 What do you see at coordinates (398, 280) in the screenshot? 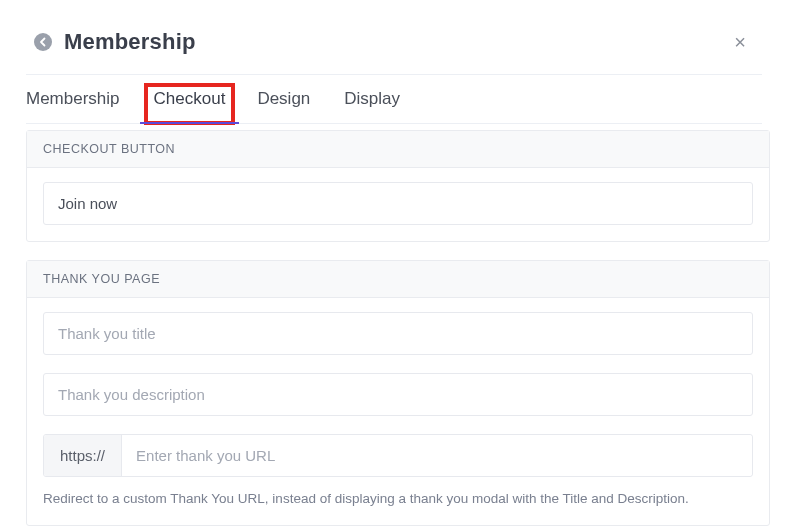
I see `panel-heading: THANK YOU PAGE` at bounding box center [398, 280].